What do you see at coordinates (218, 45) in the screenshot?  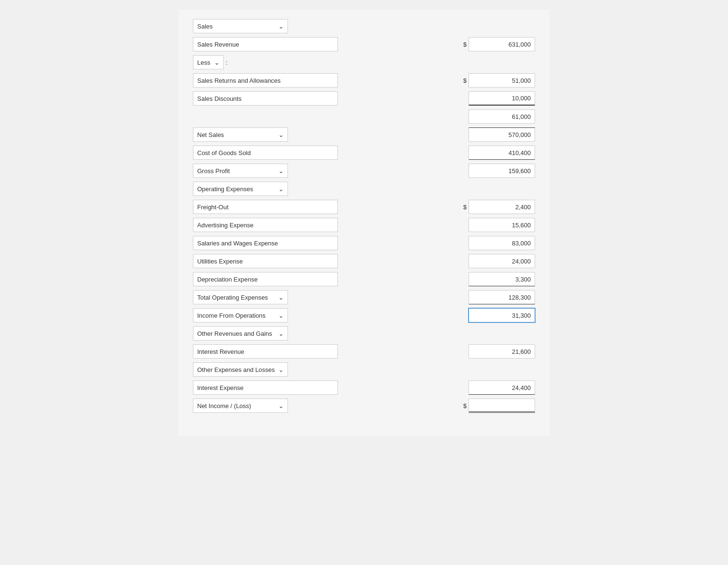 I see `sales-revenue-label: Sales Revenue` at bounding box center [218, 45].